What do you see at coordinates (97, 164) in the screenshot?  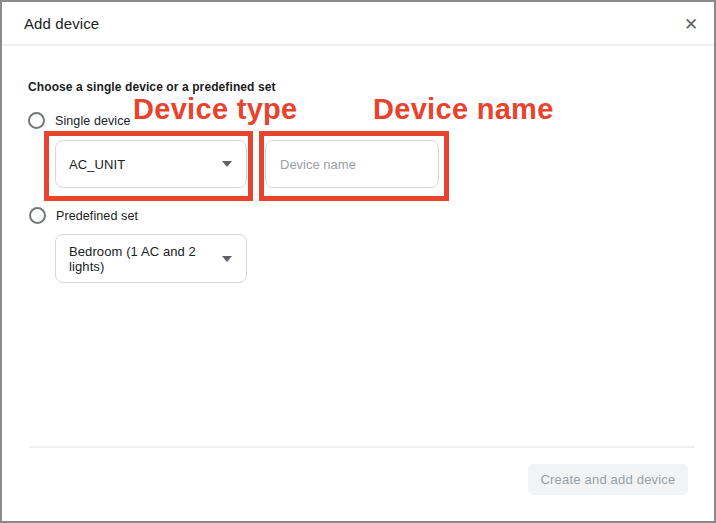 I see `device-type-select-value: AC_UNIT` at bounding box center [97, 164].